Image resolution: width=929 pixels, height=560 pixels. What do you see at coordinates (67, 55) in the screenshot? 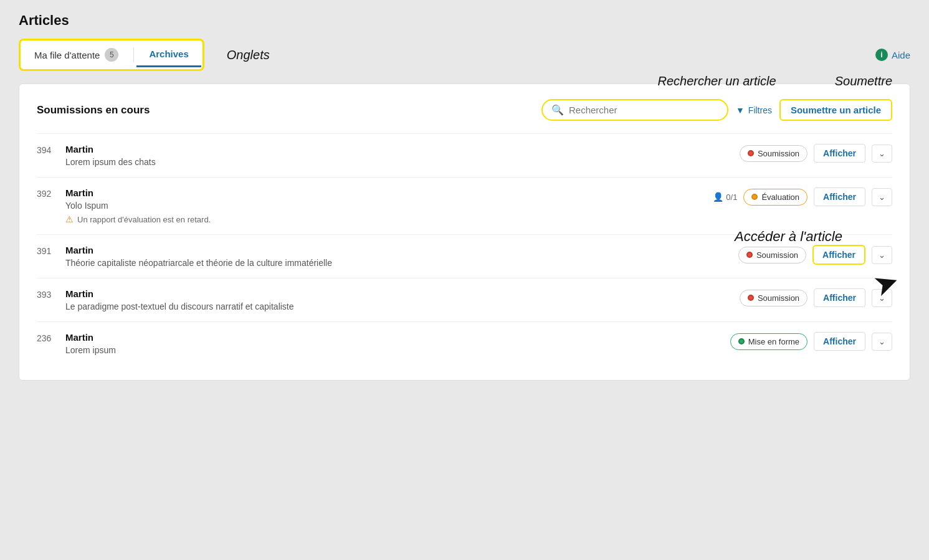
I see `tab-queue-label: Ma file d'attente` at bounding box center [67, 55].